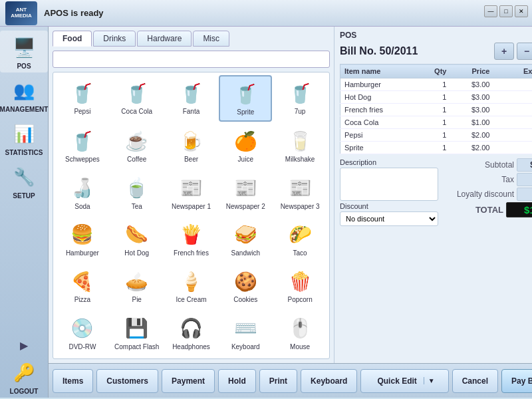 This screenshot has height=399, width=532. Describe the element at coordinates (136, 300) in the screenshot. I see `item-label-21: Pie` at that location.